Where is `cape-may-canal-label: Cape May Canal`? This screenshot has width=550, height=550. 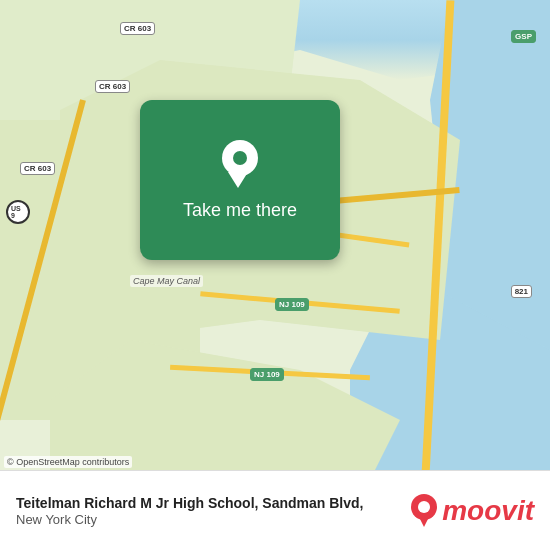 cape-may-canal-label: Cape May Canal is located at coordinates (166, 281).